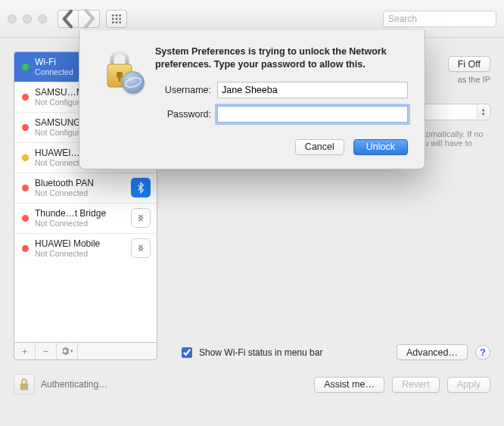  Describe the element at coordinates (25, 351) in the screenshot. I see `add-service-button: +` at that location.